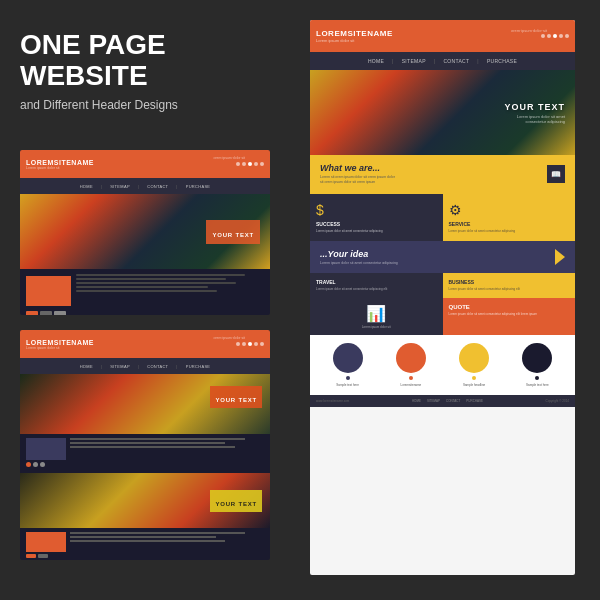 Image resolution: width=600 pixels, height=600 pixels. What do you see at coordinates (442, 218) in the screenshot?
I see `services-grid: $ Success Lorem ipsum dolor sit amet con…` at bounding box center [442, 218].